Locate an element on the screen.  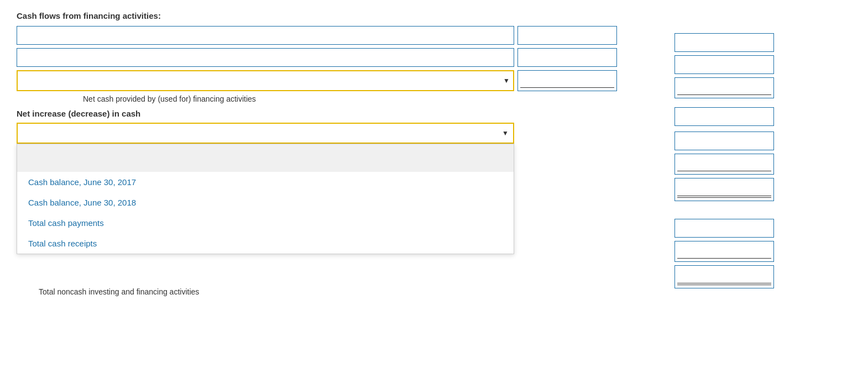
right-box-3-underline is located at coordinates (724, 88).